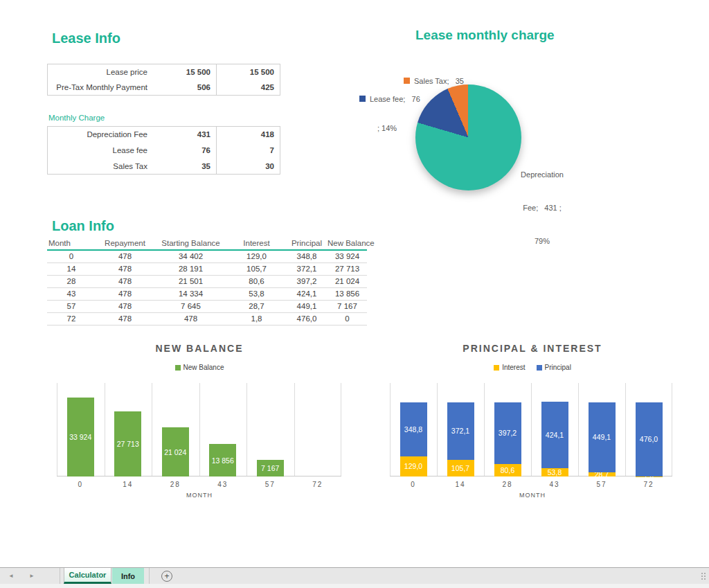 This screenshot has height=588, width=709. I want to click on x-axis-line, so click(199, 476).